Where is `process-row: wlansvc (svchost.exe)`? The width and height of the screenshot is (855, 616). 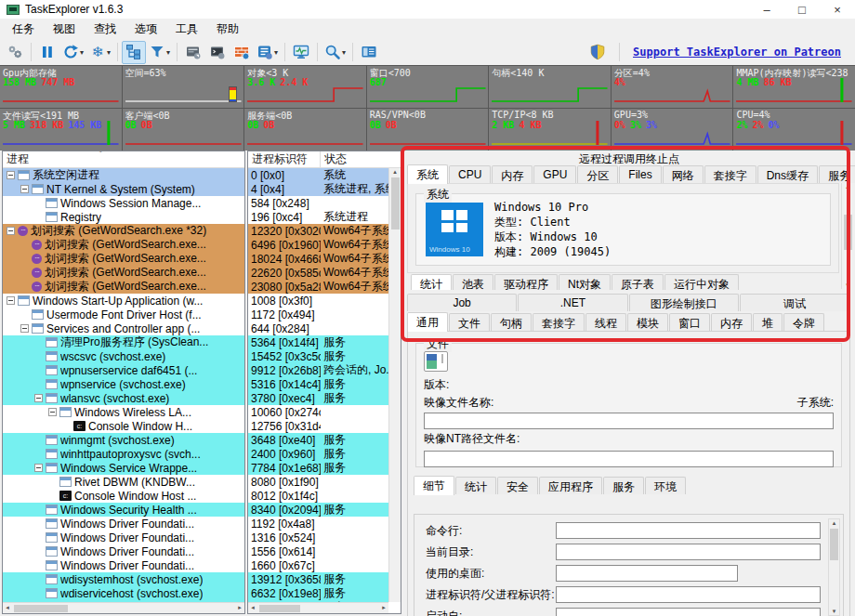 process-row: wlansvc (svchost.exe) is located at coordinates (124, 398).